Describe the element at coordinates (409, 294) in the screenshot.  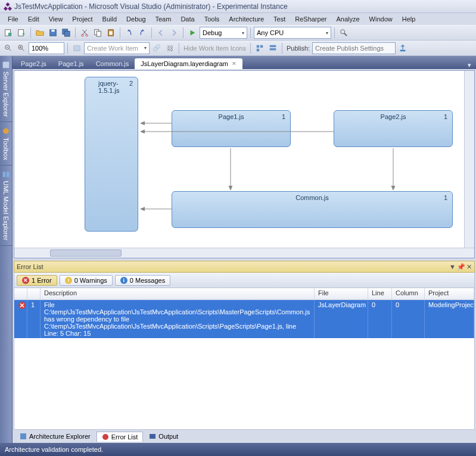
I see `col-column: Column` at that location.